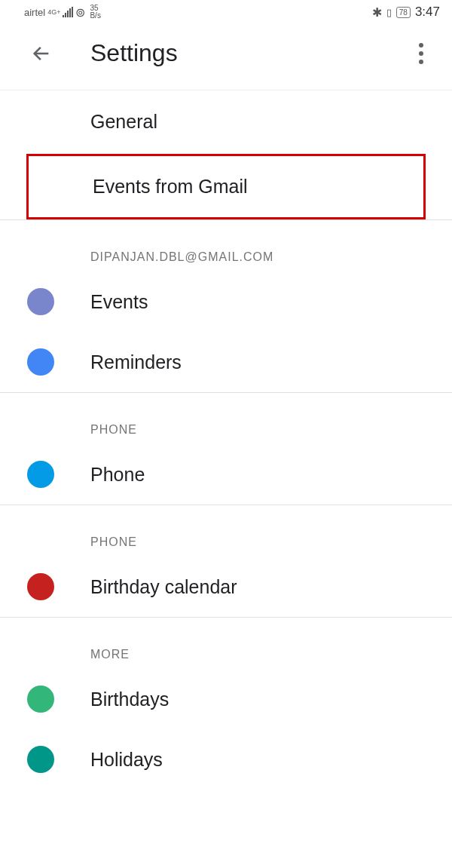  Describe the element at coordinates (136, 362) in the screenshot. I see `calendar-label: Reminders` at that location.